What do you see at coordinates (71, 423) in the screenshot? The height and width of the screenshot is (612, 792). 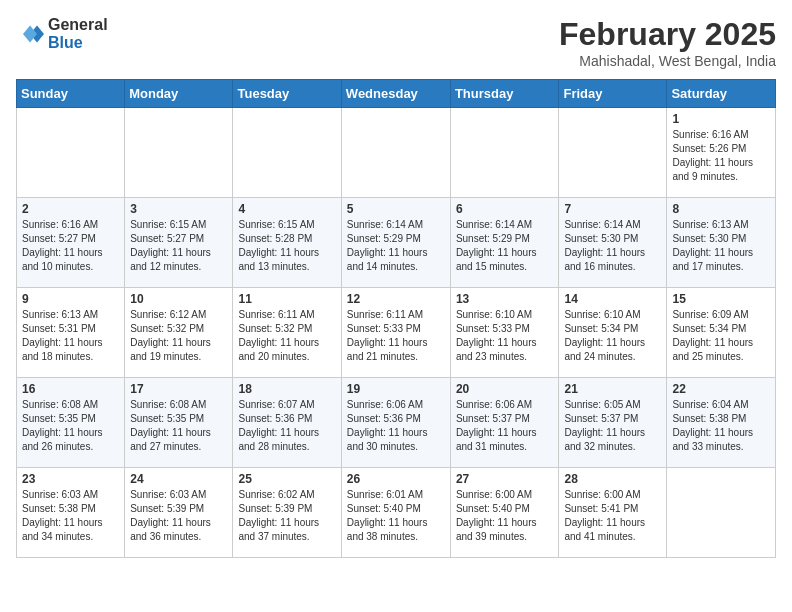 I see `calendar-cell: 16Sunrise: 6:08 AM Sunset: 5:35 PM Dayli…` at bounding box center [71, 423].